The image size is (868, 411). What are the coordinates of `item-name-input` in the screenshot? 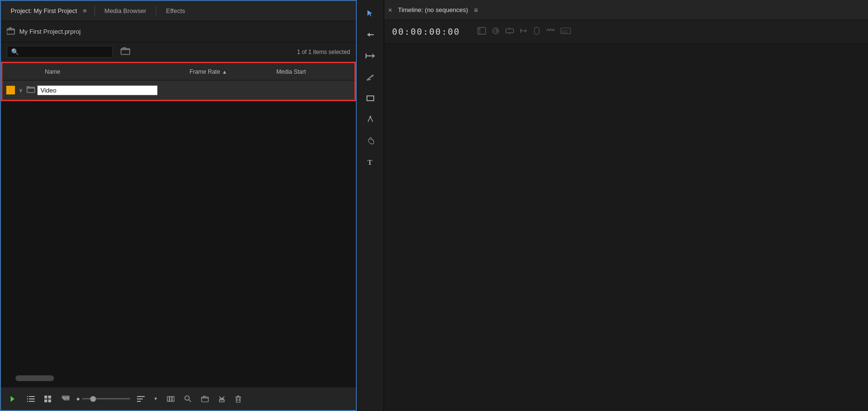 It's located at (97, 91).